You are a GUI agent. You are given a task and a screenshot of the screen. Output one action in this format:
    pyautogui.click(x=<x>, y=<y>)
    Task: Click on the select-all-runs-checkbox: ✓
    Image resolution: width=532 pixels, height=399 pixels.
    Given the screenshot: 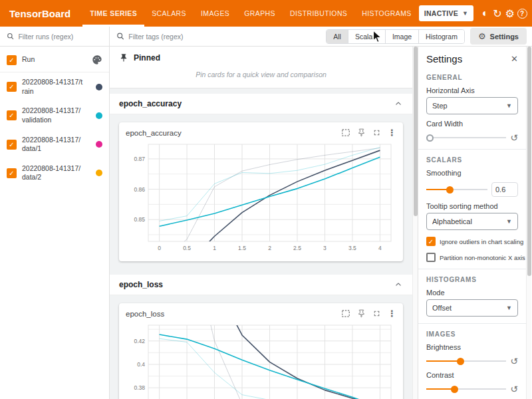 What is the action you would take?
    pyautogui.click(x=12, y=60)
    